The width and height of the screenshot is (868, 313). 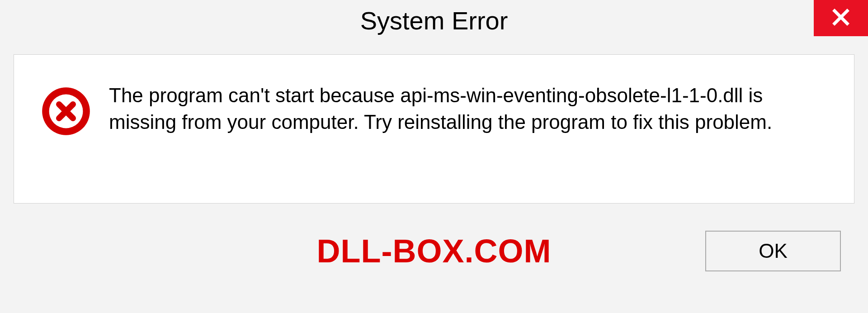 What do you see at coordinates (434, 21) in the screenshot?
I see `dialog-title: System Error` at bounding box center [434, 21].